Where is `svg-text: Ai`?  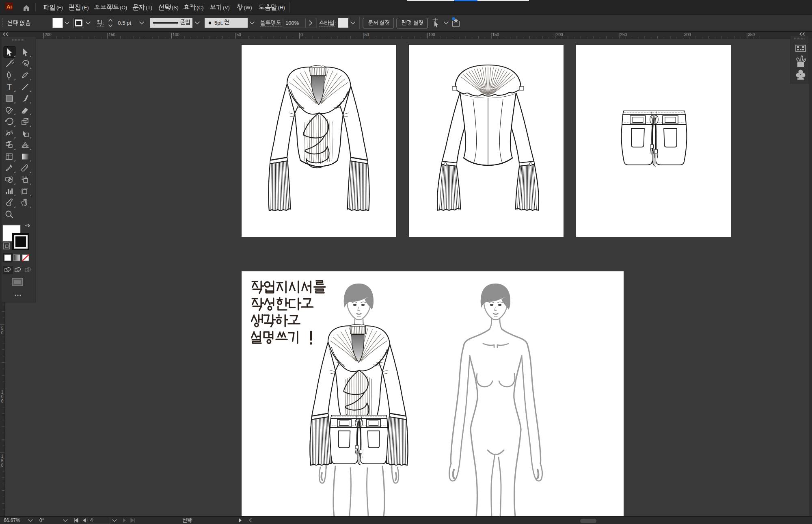
svg-text: Ai is located at coordinates (9, 6).